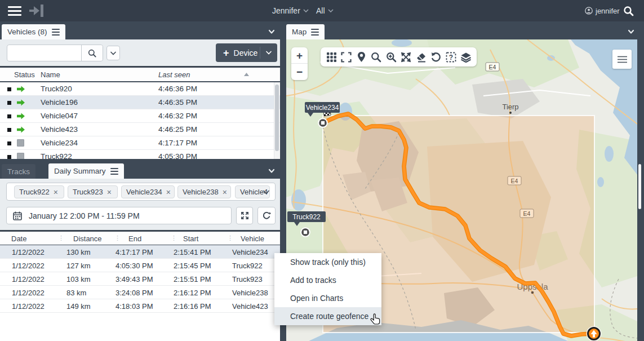  Describe the element at coordinates (140, 279) in the screenshot. I see `summary-row: 1/12/2022103 km3:49:43 PM2:15:51 PMTruck…` at that location.